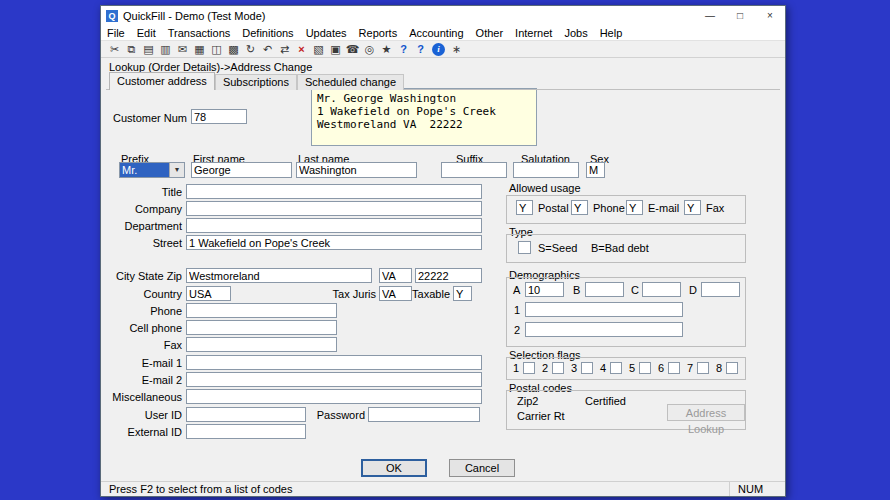  Describe the element at coordinates (558, 368) in the screenshot. I see `flag-2-checkbox` at that location.